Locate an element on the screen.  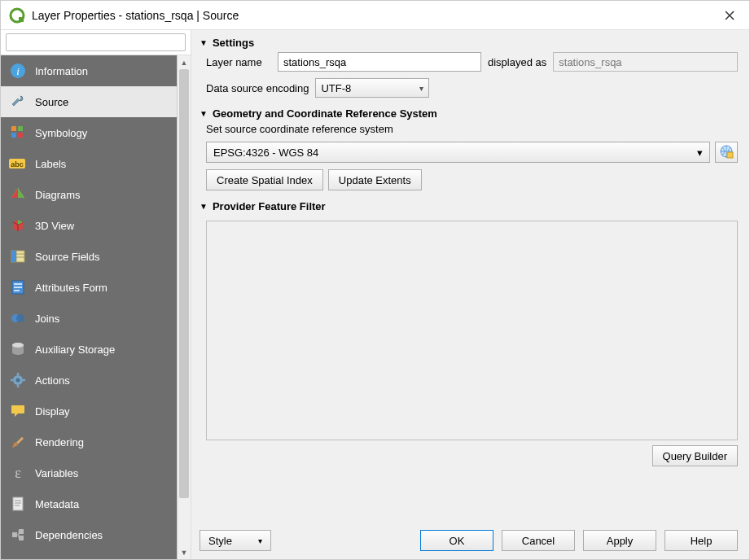
scroll-thumb is located at coordinates (184, 283).